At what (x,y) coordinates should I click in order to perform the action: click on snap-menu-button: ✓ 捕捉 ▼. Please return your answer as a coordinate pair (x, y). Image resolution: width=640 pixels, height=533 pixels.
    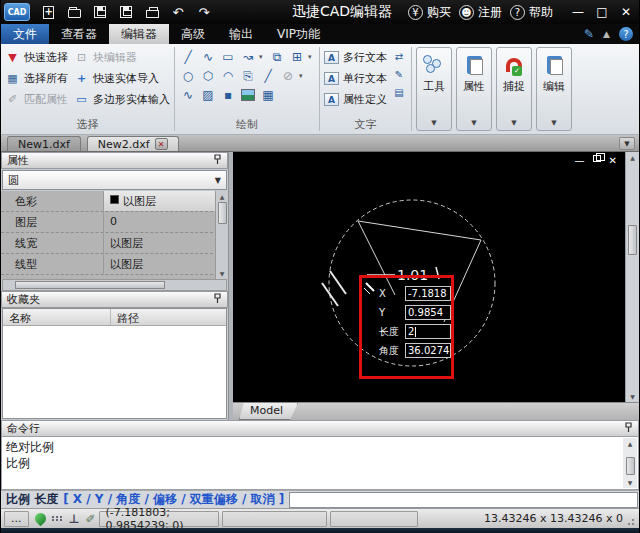
    Looking at the image, I should click on (514, 89).